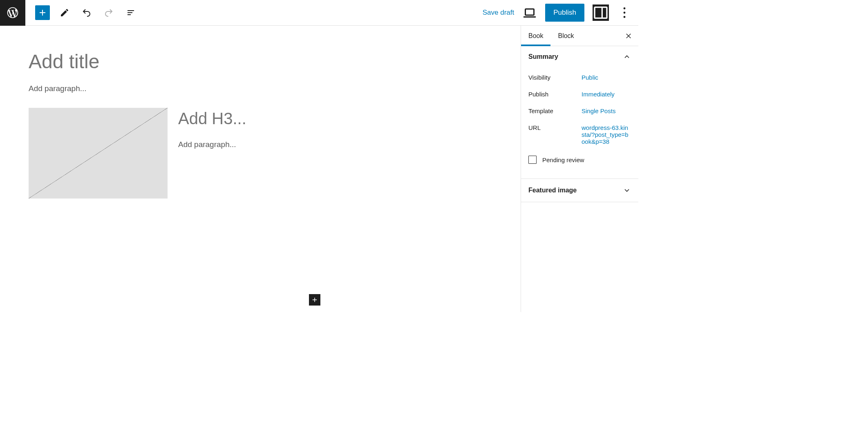 The image size is (868, 424). I want to click on close-icon, so click(629, 36).